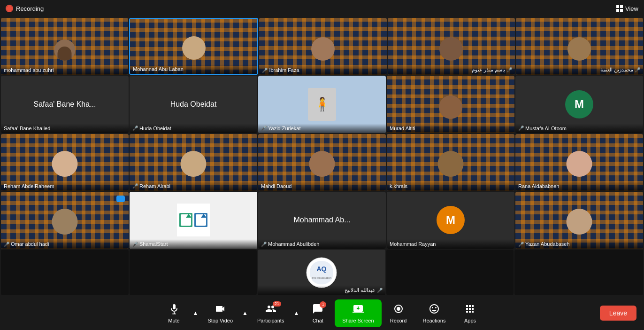 This screenshot has width=644, height=330. I want to click on participant-name: Ibrahim Faza, so click(284, 70).